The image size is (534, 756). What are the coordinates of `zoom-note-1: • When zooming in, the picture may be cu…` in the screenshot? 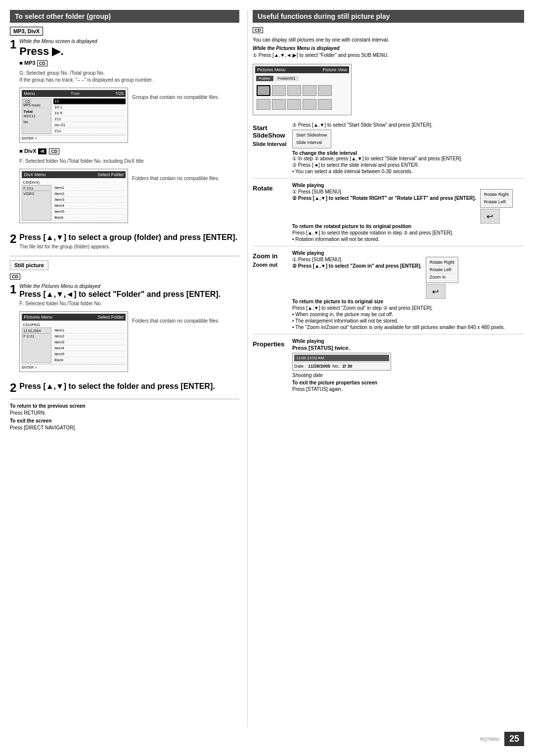 It's located at (408, 315).